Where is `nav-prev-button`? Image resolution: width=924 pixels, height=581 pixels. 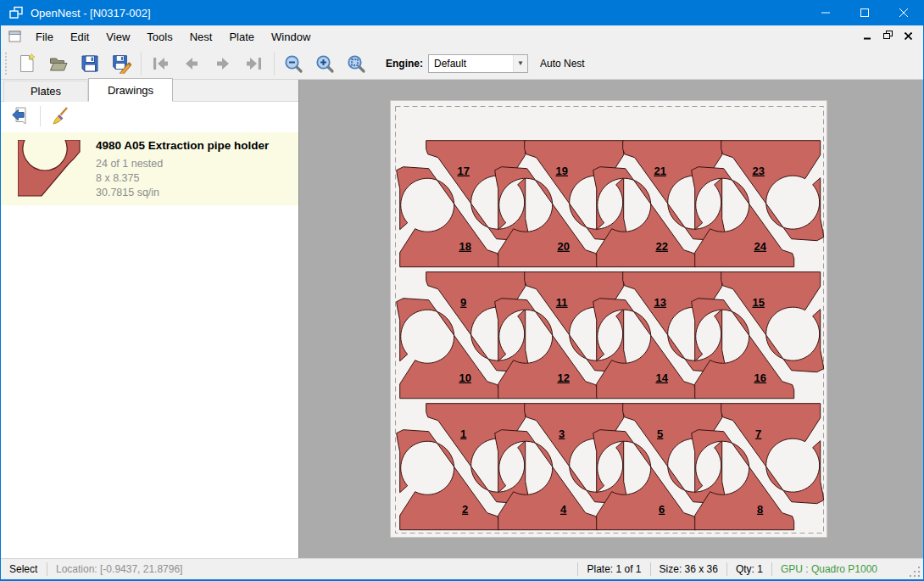 nav-prev-button is located at coordinates (192, 64).